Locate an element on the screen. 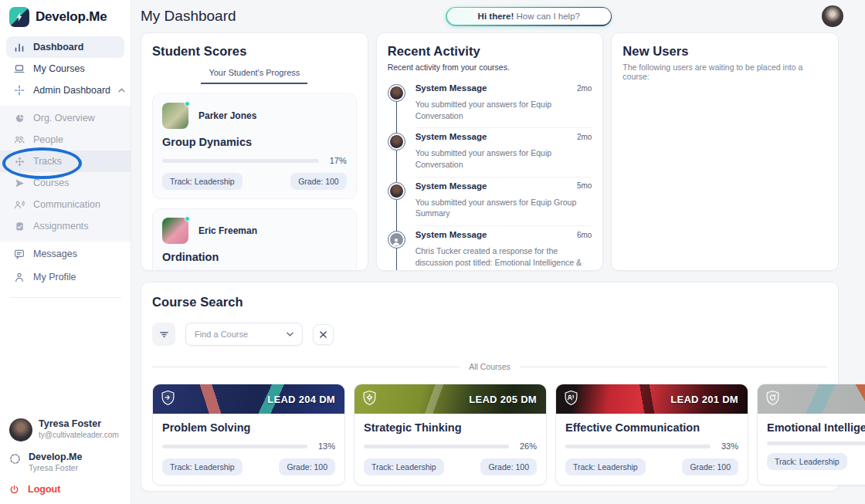 Image resolution: width=865 pixels, height=504 pixels. activity-body: Chris Tucker created a response for the … is located at coordinates (504, 258).